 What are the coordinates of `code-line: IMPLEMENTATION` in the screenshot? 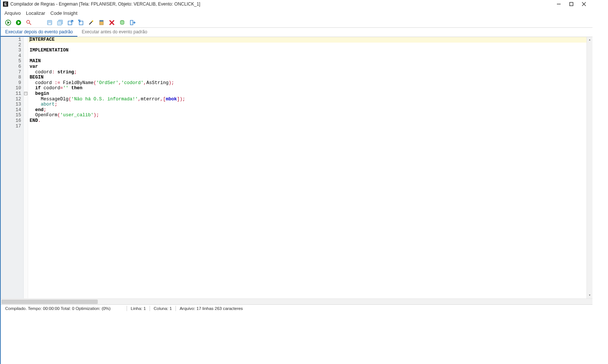 It's located at (307, 50).